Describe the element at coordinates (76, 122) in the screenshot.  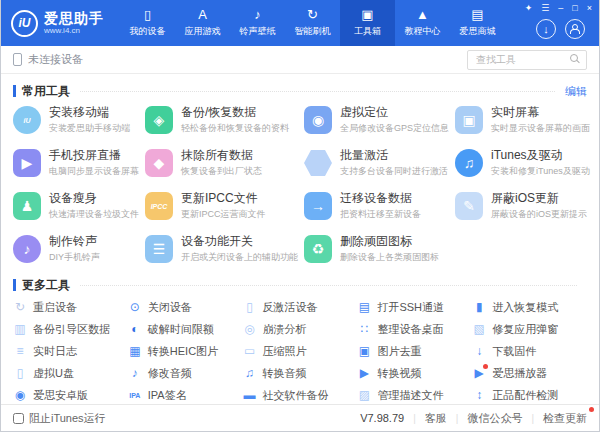
I see `tool-card-install-mobile: iU安装移动端安装爱思助手移动端` at that location.